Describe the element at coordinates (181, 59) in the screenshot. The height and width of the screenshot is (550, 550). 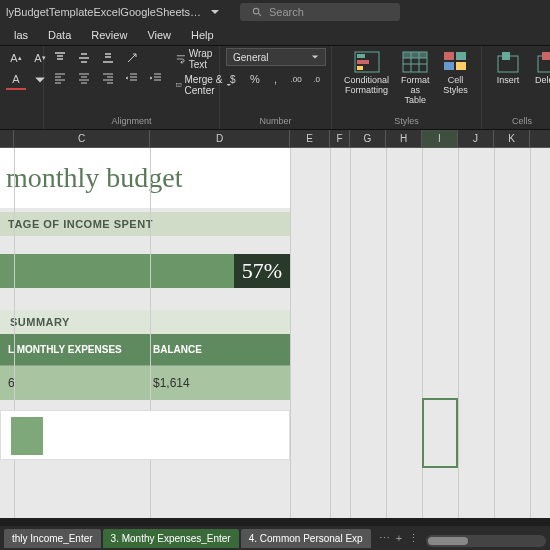
I see `wrap-text-icon` at that location.